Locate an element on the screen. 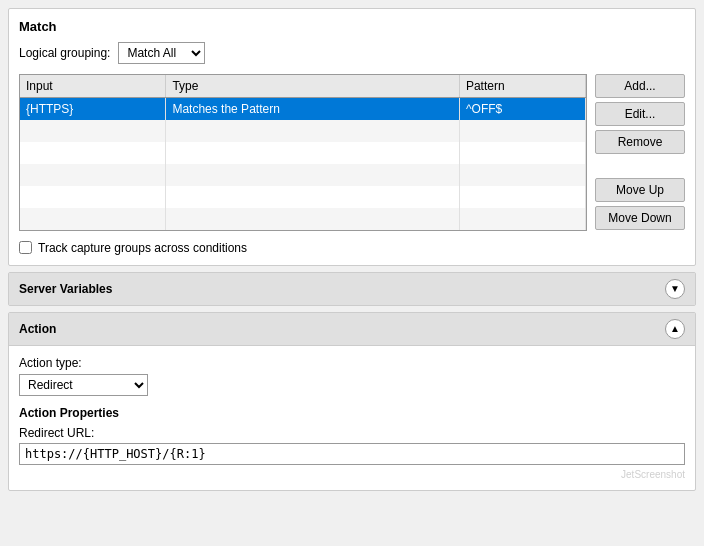 The height and width of the screenshot is (546, 704). section-title: Match is located at coordinates (352, 26).